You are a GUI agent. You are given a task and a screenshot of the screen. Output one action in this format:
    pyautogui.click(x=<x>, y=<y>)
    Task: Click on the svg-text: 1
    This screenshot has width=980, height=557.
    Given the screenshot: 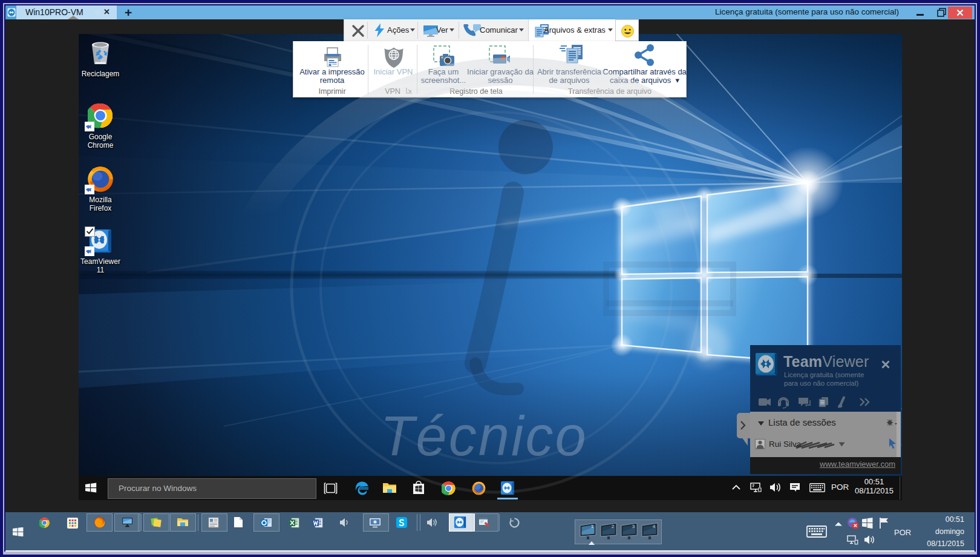 What is the action you would take?
    pyautogui.click(x=593, y=527)
    